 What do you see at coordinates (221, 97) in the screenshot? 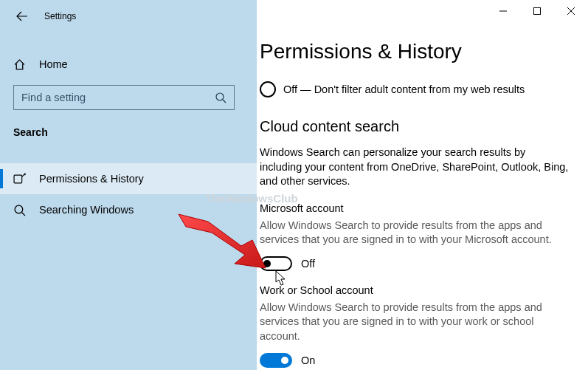
I see `search-icon` at bounding box center [221, 97].